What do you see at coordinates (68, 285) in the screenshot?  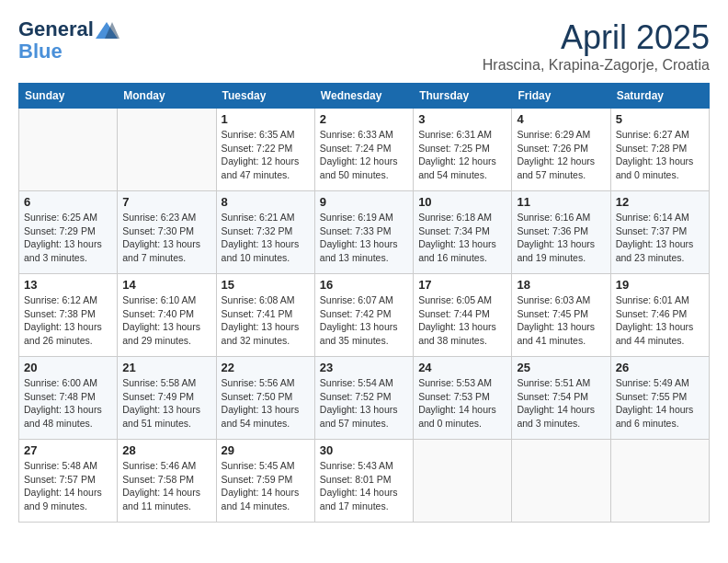 I see `day-number: 13` at bounding box center [68, 285].